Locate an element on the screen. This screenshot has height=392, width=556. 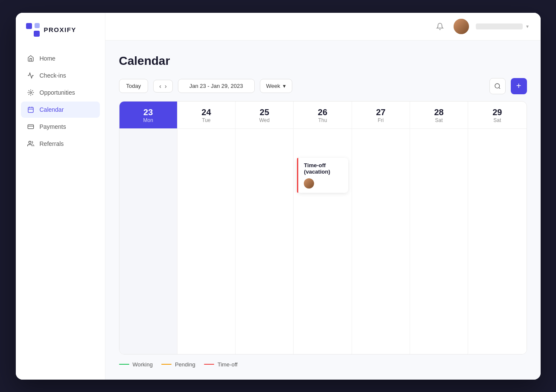
cal-day-name-sat: Sat is located at coordinates (439, 120).